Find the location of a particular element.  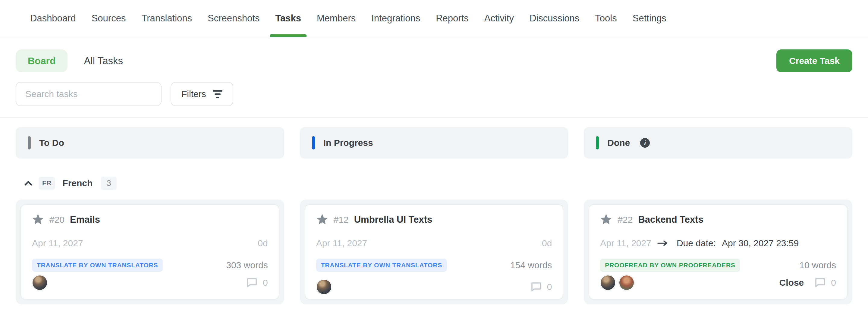

card-badge-row: Translate by own translators 154 words is located at coordinates (434, 265).